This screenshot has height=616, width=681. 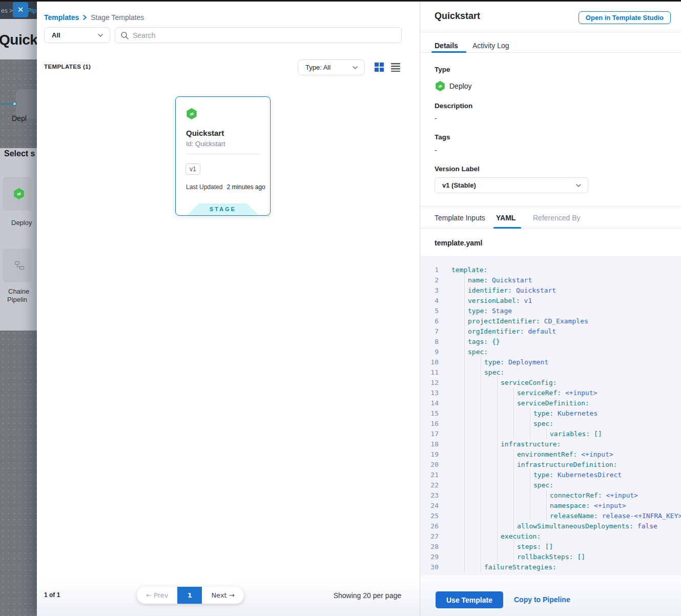 I want to click on page-1-button: 1, so click(x=190, y=596).